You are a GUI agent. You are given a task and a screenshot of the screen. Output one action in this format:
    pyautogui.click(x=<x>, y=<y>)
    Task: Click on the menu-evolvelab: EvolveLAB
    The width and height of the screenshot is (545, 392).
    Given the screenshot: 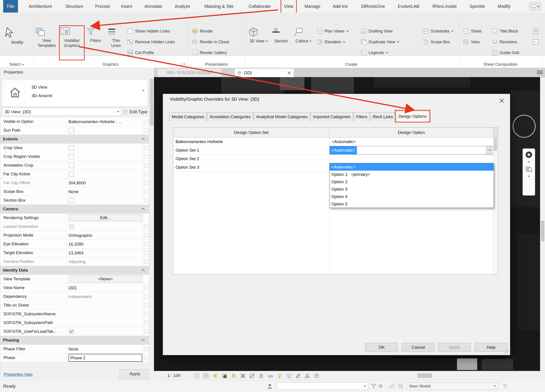 What is the action you would take?
    pyautogui.click(x=409, y=6)
    